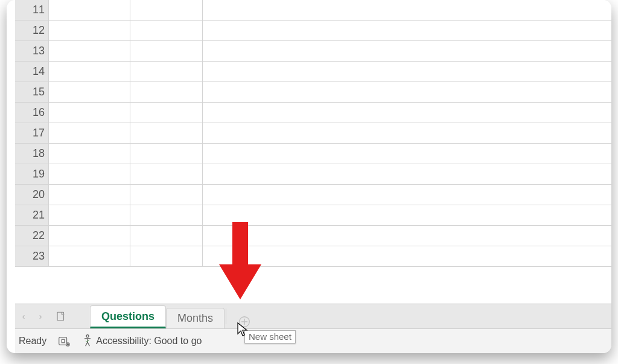 Image resolution: width=618 pixels, height=364 pixels. I want to click on row-header: 17, so click(32, 133).